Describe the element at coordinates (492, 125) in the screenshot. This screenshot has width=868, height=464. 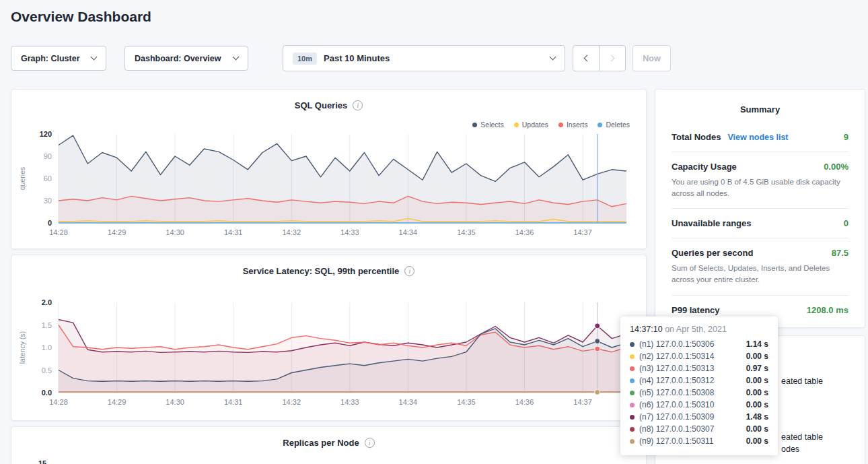
I see `legend-label: Selects` at that location.